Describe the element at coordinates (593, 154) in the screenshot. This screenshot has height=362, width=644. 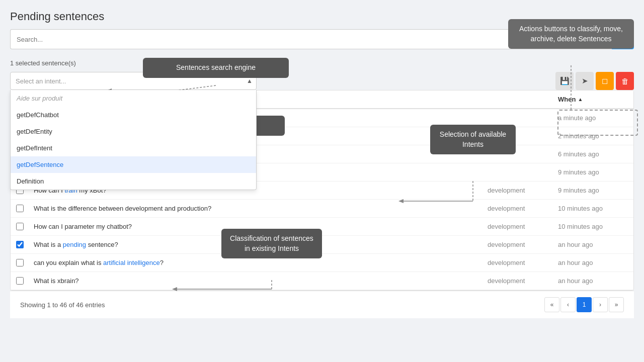
I see `row-when: 6 minutes ago` at that location.